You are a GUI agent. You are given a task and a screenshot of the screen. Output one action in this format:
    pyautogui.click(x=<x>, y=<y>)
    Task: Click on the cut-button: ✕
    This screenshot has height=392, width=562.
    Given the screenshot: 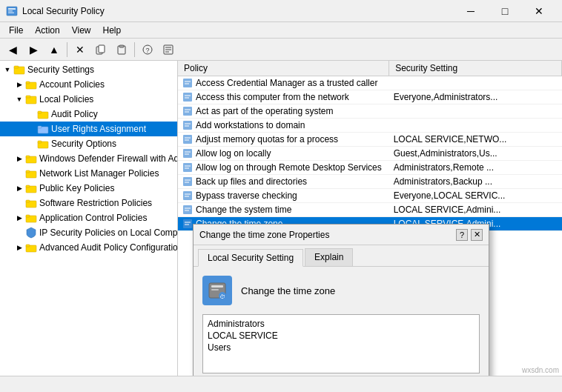 What is the action you would take?
    pyautogui.click(x=80, y=50)
    